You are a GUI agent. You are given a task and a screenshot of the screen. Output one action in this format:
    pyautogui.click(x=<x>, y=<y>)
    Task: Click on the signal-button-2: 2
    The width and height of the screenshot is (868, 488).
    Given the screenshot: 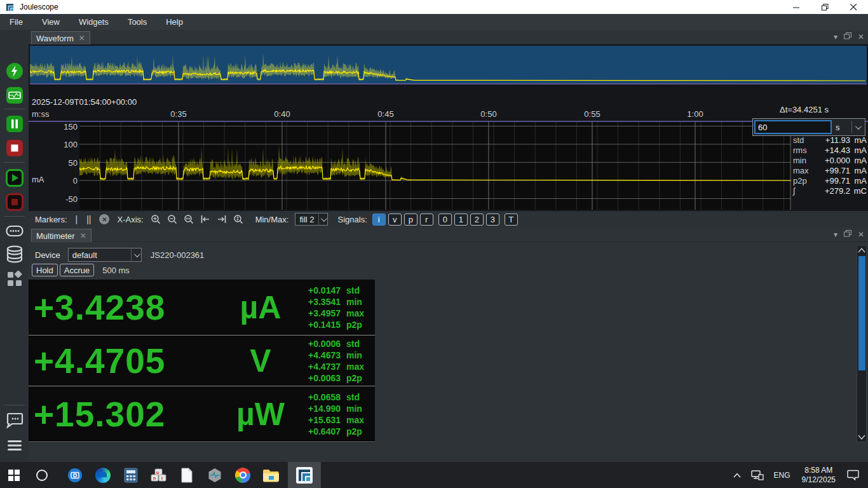 What is the action you would take?
    pyautogui.click(x=477, y=220)
    